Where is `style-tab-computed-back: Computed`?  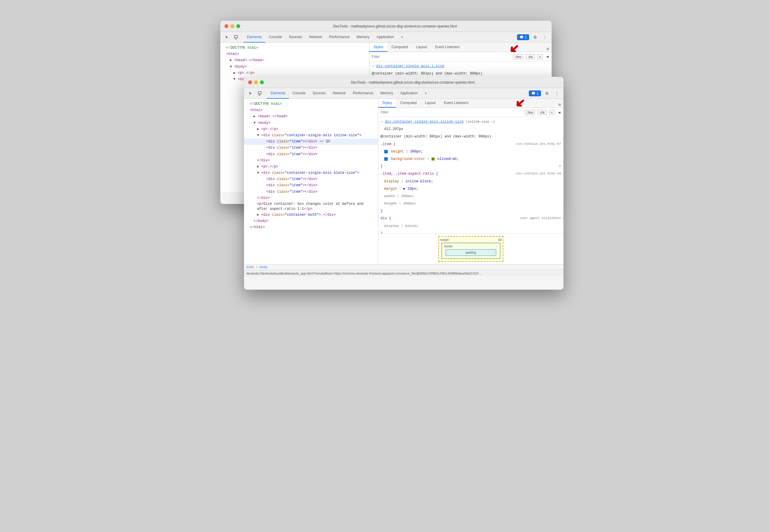
style-tab-computed-back: Computed is located at coordinates (400, 47).